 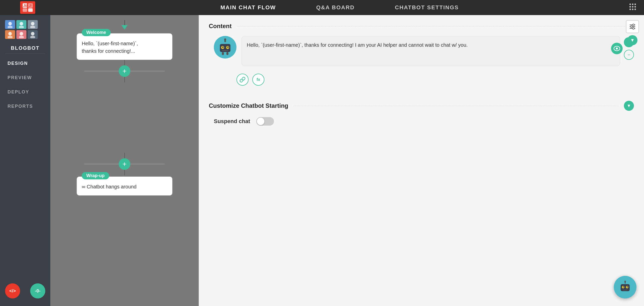 I want to click on nav-tab-main-chat-flow: MAIN CHAT FLOW, so click(x=248, y=8).